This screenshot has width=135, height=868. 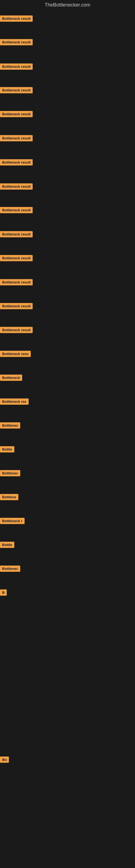 What do you see at coordinates (14, 402) in the screenshot?
I see `bottleneck-item: Bottleneck res` at bounding box center [14, 402].